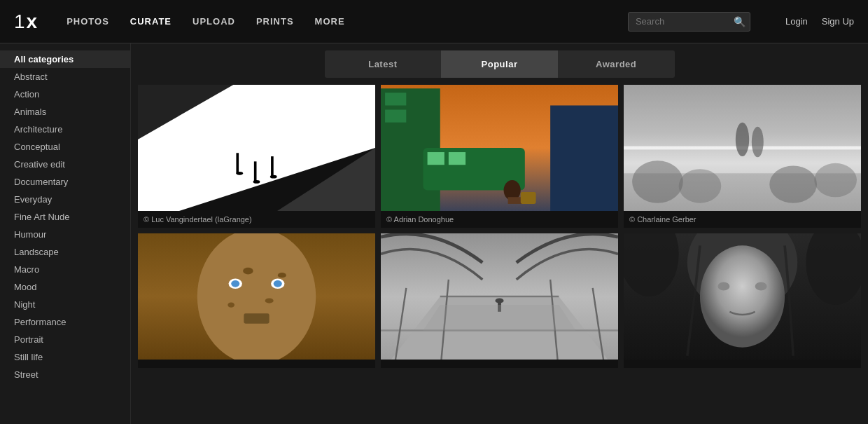 This screenshot has width=868, height=424. I want to click on photo-caption-1: © Luc Vangindertael (laGrange), so click(256, 219).